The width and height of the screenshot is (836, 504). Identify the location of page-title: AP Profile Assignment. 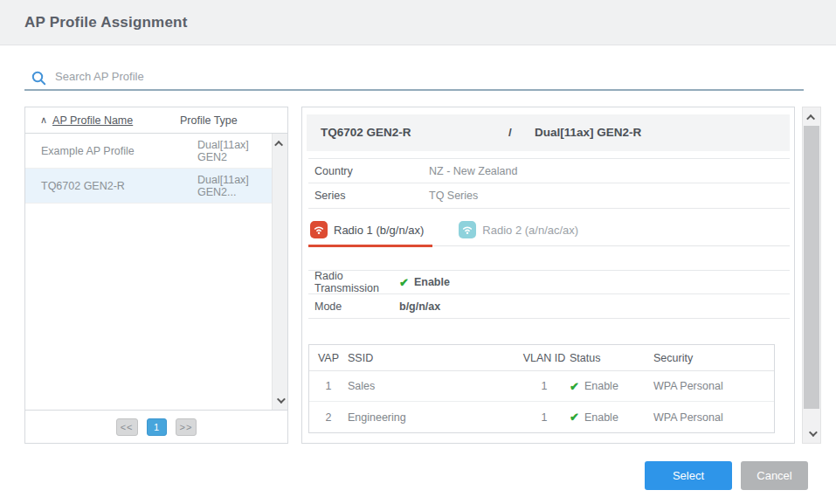
(107, 23).